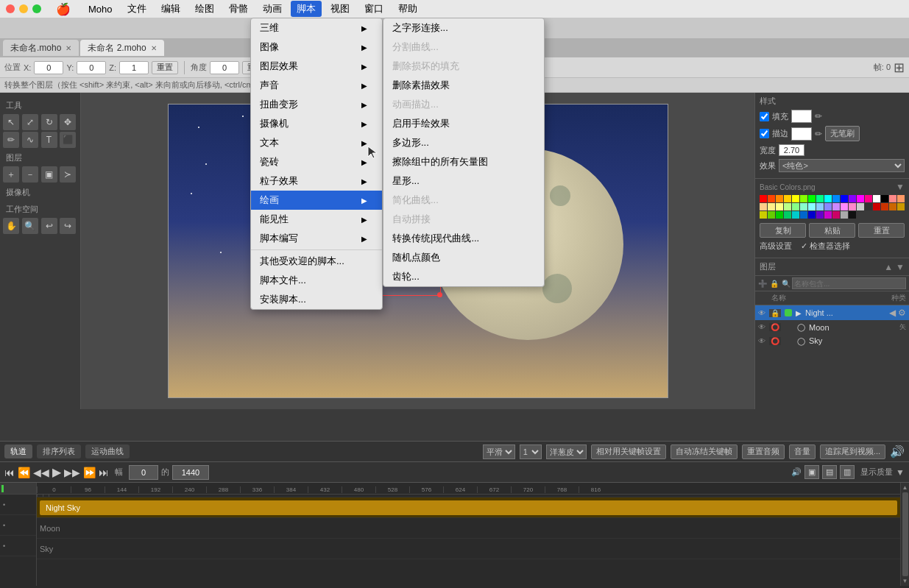 The height and width of the screenshot is (588, 909). What do you see at coordinates (704, 452) in the screenshot?
I see `freeze-keyframe-btn: 自动冻结关键帧` at bounding box center [704, 452].